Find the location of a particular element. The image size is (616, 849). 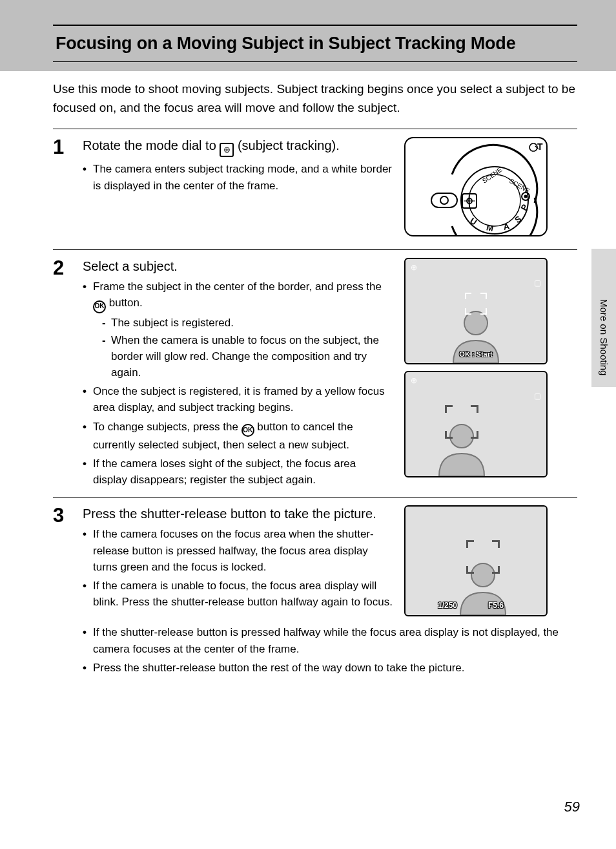

step-2-bullet-1: Frame the subject in the center of the b… is located at coordinates (238, 330).